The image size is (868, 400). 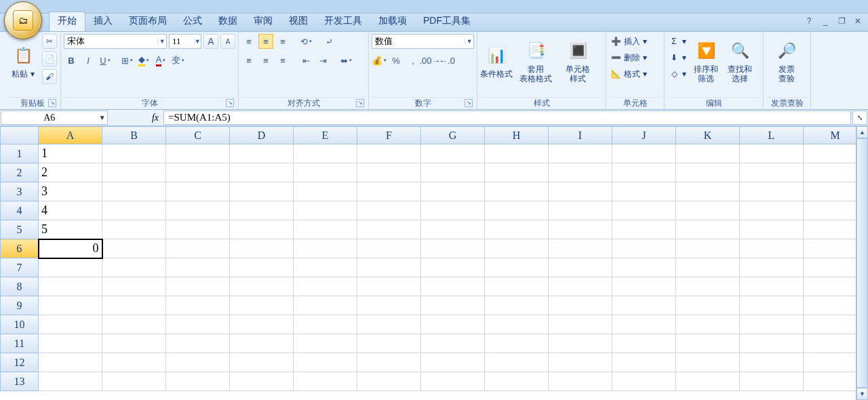 What do you see at coordinates (326, 268) in the screenshot?
I see `cell-E7` at bounding box center [326, 268].